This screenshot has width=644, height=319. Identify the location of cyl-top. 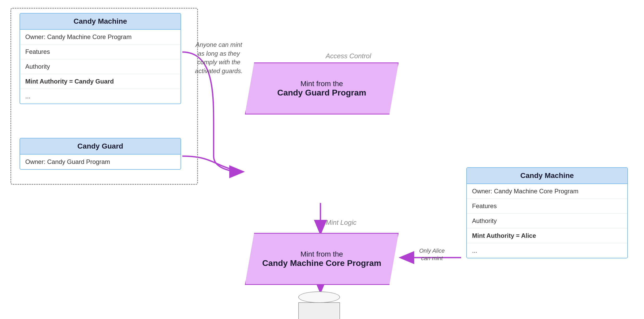
(319, 297).